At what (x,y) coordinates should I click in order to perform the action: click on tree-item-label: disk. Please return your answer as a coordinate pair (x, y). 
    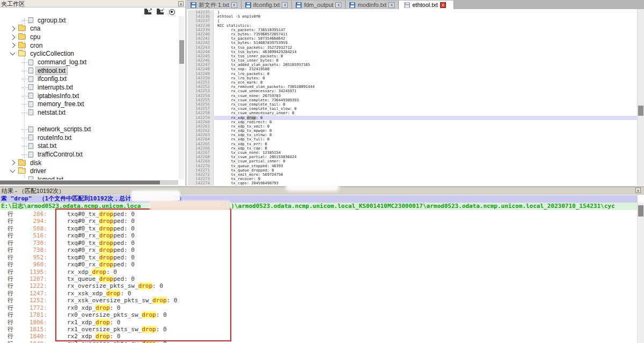
    Looking at the image, I should click on (35, 163).